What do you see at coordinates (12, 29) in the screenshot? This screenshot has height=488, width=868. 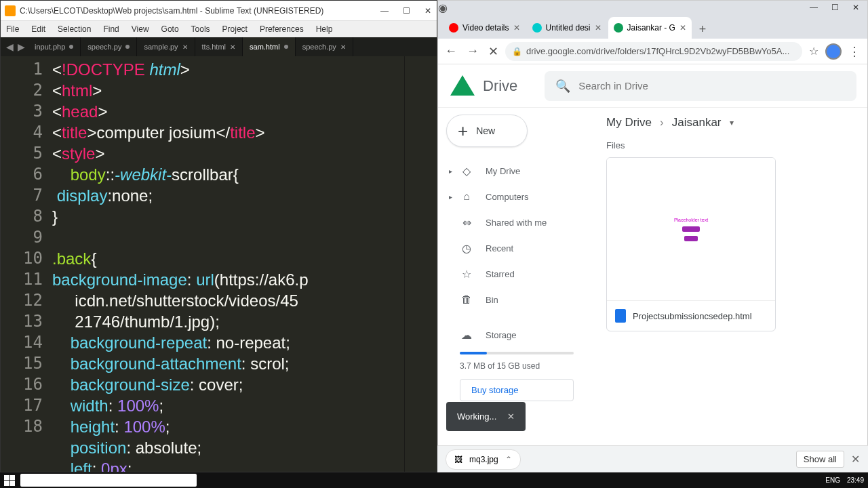 I see `menu-file: File` at bounding box center [12, 29].